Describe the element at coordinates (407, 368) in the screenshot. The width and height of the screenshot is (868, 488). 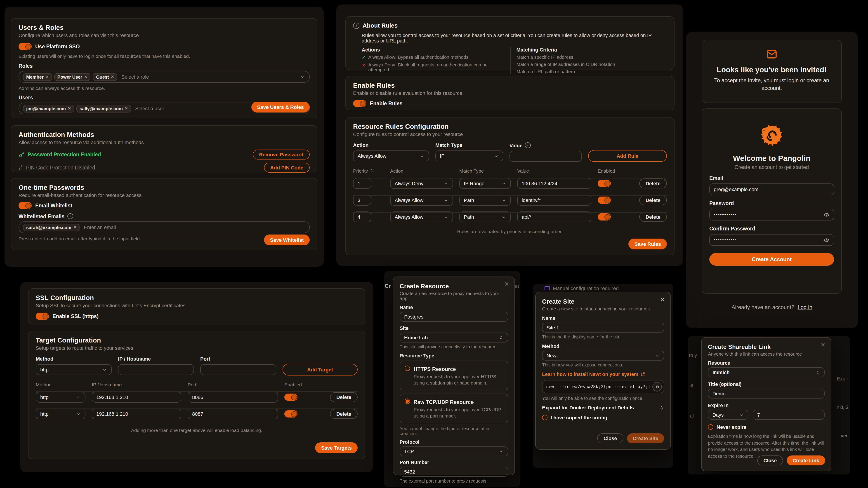
I see `radio-icon` at that location.